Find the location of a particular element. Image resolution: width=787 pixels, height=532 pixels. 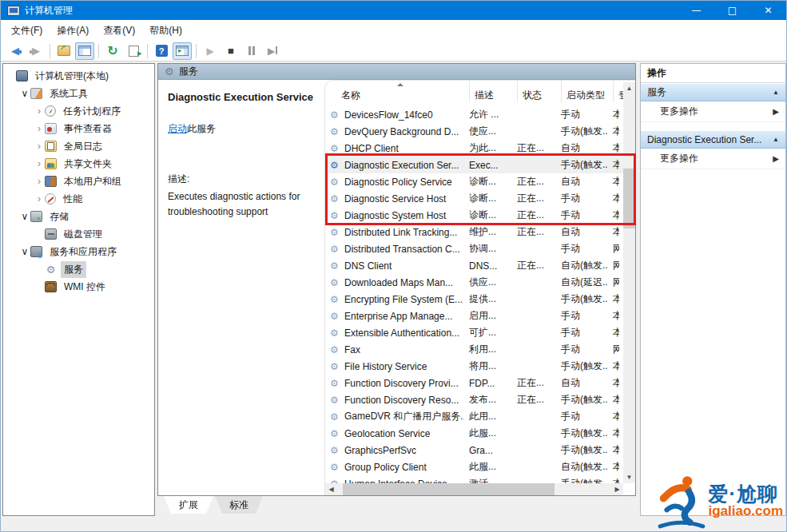

column-header-名称: 名称 is located at coordinates (397, 91).